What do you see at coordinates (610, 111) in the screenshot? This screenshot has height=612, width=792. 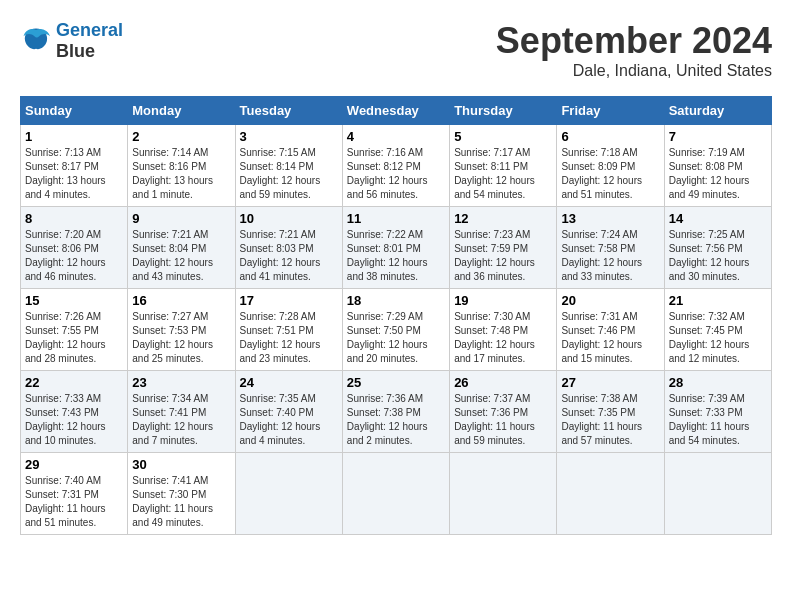 I see `header-friday: Friday` at bounding box center [610, 111].